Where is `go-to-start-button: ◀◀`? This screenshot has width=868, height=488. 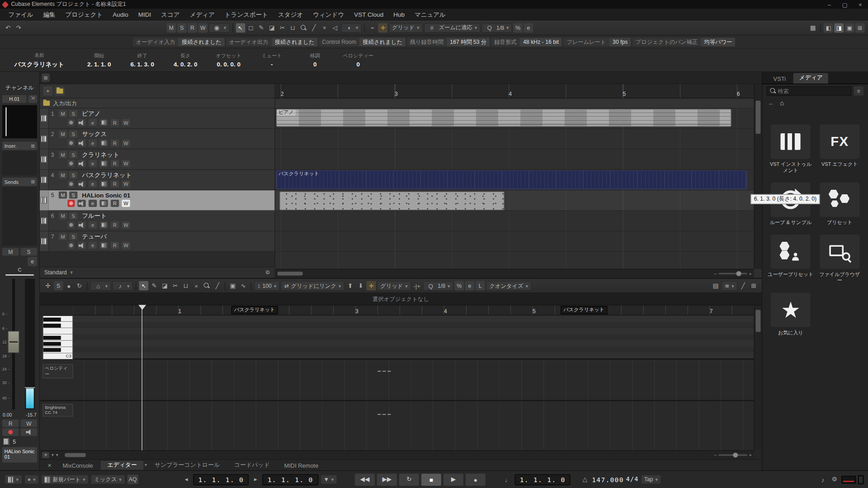 go-to-start-button: ◀◀ is located at coordinates (365, 480).